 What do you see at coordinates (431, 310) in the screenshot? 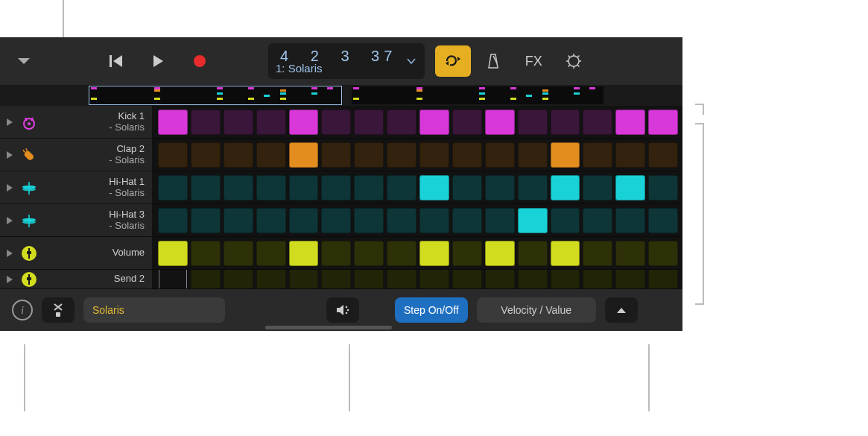
I see `step-onoff-mode-button: Step On/Off` at bounding box center [431, 310].